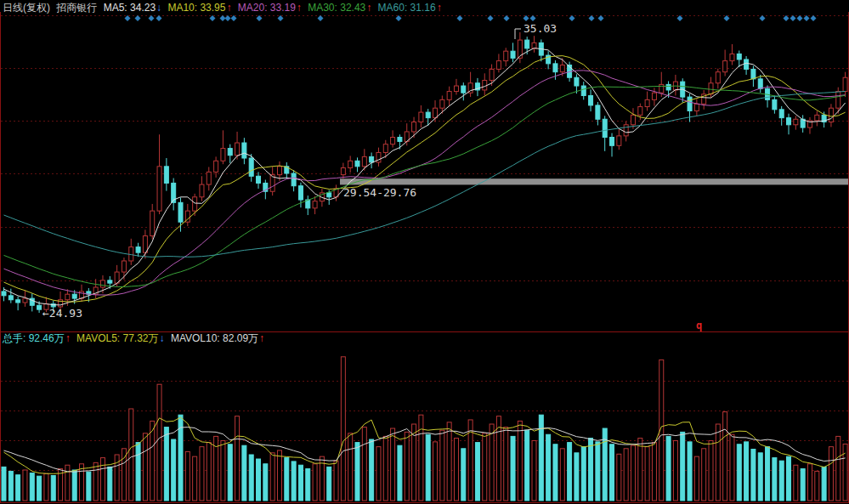 The image size is (849, 504). I want to click on ma5-readout: MA5: 34.23, so click(129, 8).